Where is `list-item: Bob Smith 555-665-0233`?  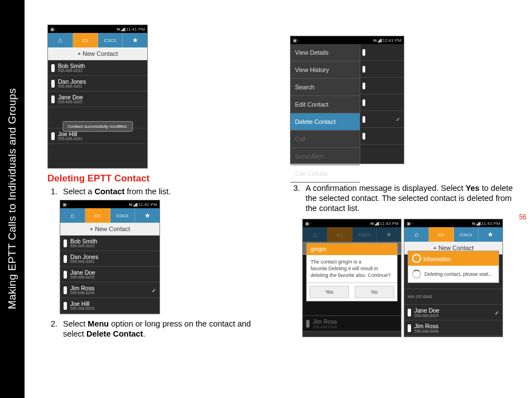
list-item: Bob Smith 555-665-0233 is located at coordinates (98, 68).